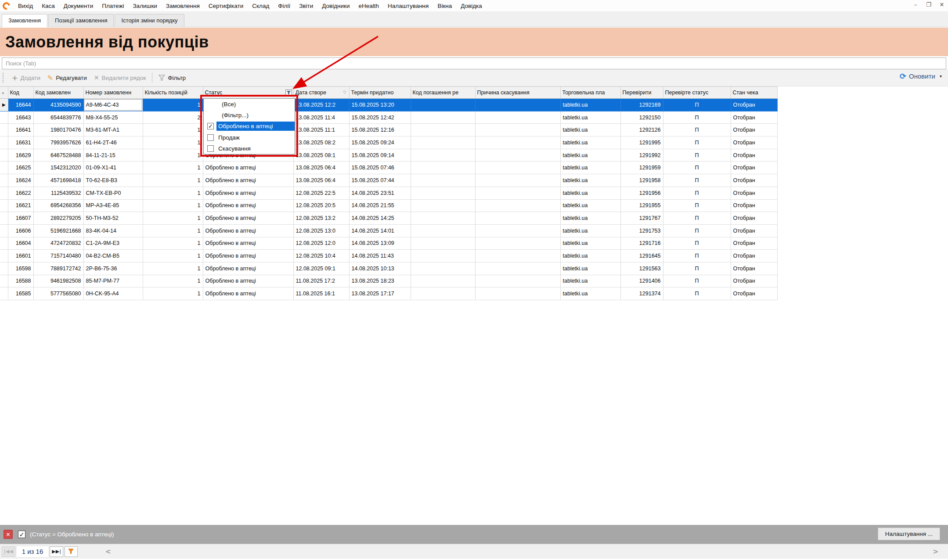  I want to click on menu-item-9: Філії, so click(284, 6).